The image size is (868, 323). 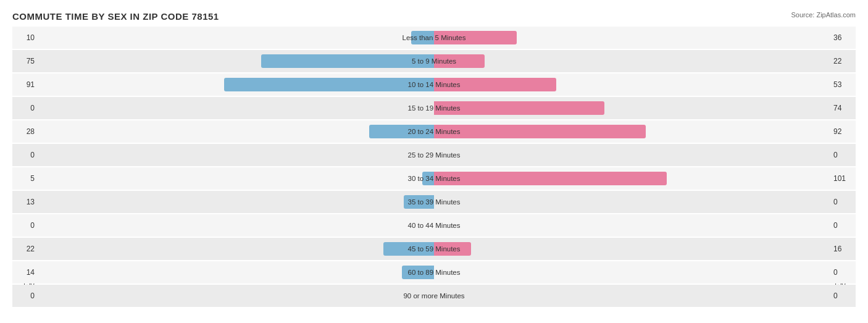 I want to click on bars-wrapper: 60 to 89 Minutes, so click(x=434, y=272).